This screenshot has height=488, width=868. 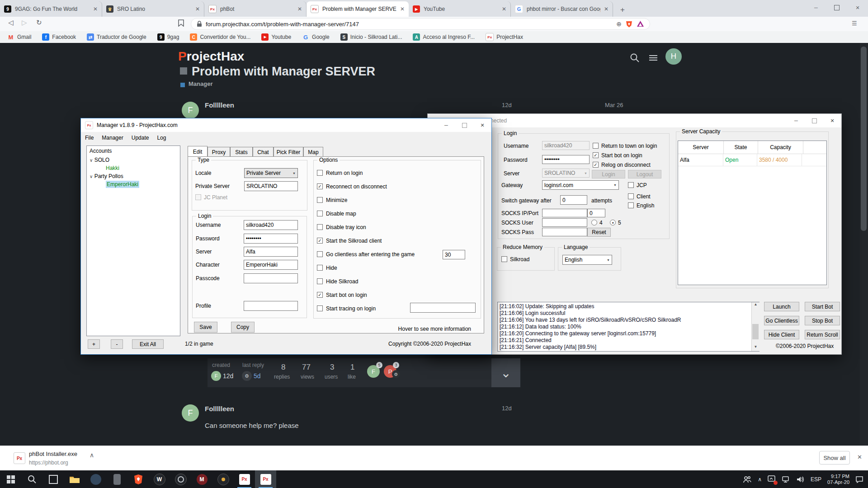 What do you see at coordinates (446, 125) in the screenshot?
I see `manager-minimize-button: ─` at bounding box center [446, 125].